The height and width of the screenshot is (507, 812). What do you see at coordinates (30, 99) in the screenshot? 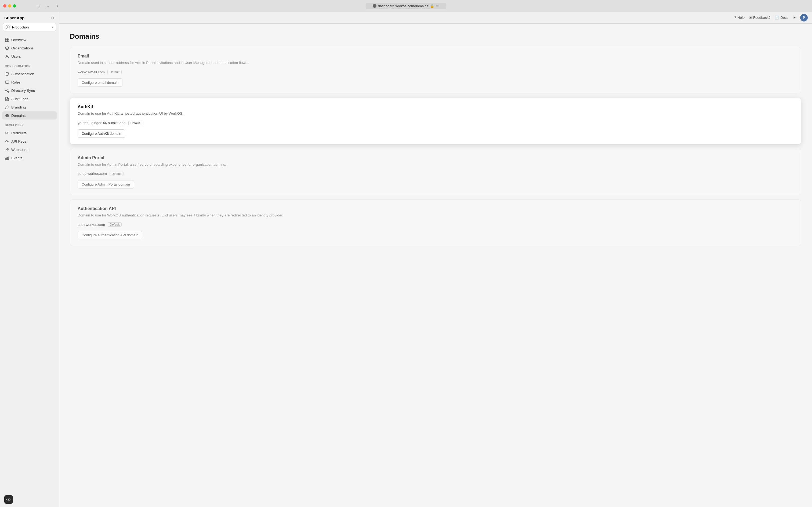
I see `sidebar-item-audit-logs: Audit Logs` at bounding box center [30, 99].